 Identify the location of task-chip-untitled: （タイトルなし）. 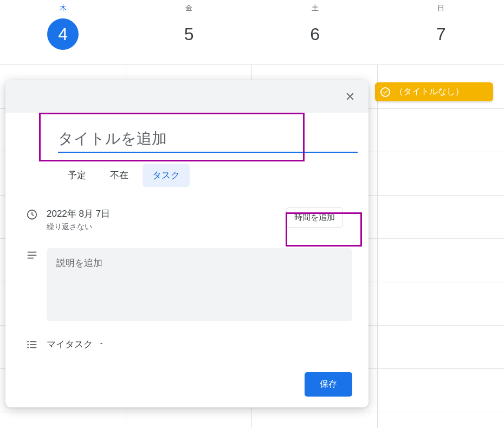
(434, 92).